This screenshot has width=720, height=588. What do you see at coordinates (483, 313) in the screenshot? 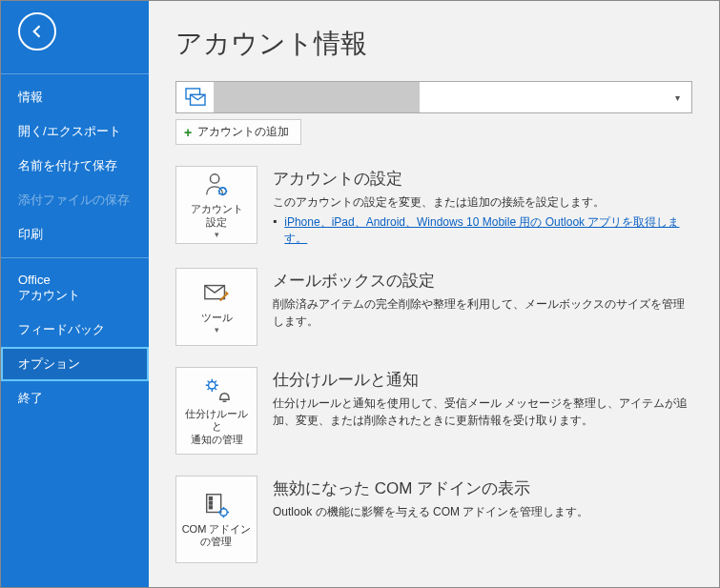
I see `section-desc: 削除済みアイテムの完全削除や整理を利用して、メールボックスのサイズを管理します。` at bounding box center [483, 313].